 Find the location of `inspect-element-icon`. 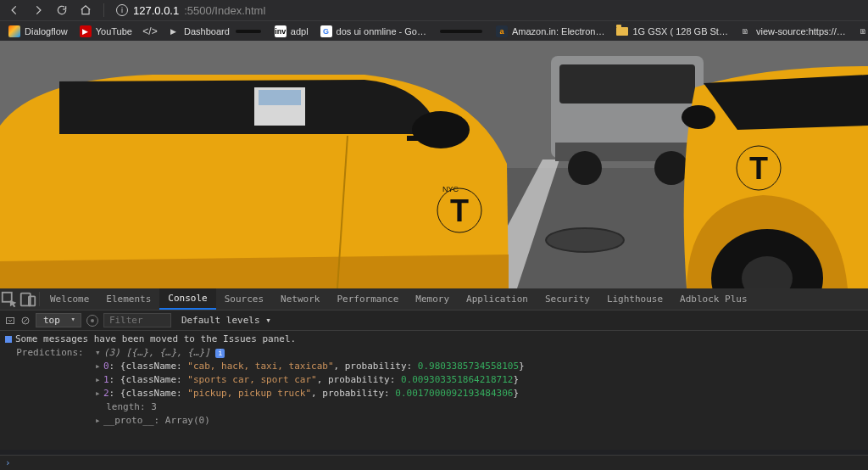

inspect-element-icon is located at coordinates (9, 299).